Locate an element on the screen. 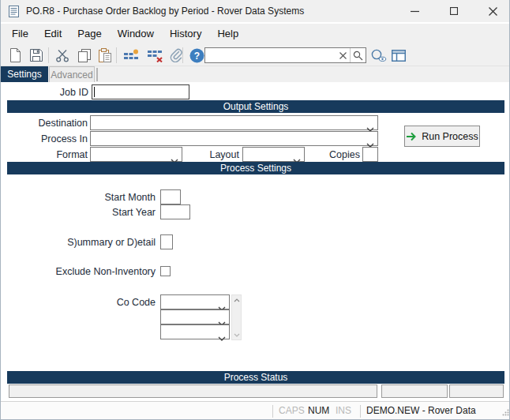 The image size is (510, 420). toolbar: ? is located at coordinates (256, 55).